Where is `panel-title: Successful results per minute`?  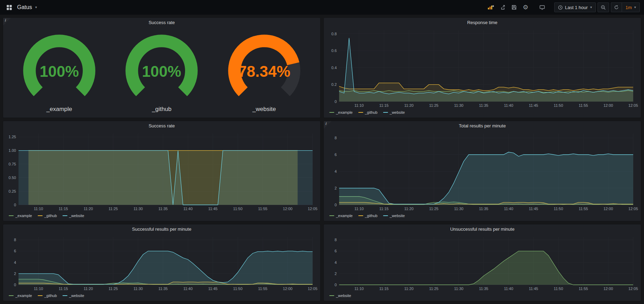 panel-title: Successful results per minute is located at coordinates (162, 229).